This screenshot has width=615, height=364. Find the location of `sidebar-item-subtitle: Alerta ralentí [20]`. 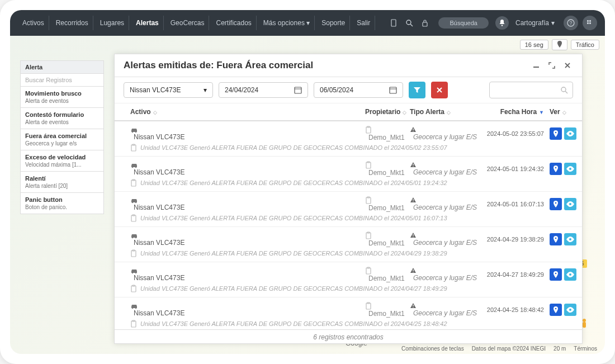

sidebar-item-subtitle: Alerta ralentí [20] is located at coordinates (62, 186).